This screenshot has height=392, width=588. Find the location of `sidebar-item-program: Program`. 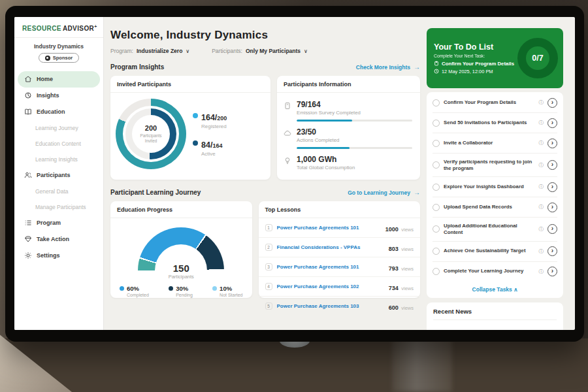

sidebar-item-program: Program is located at coordinates (59, 223).